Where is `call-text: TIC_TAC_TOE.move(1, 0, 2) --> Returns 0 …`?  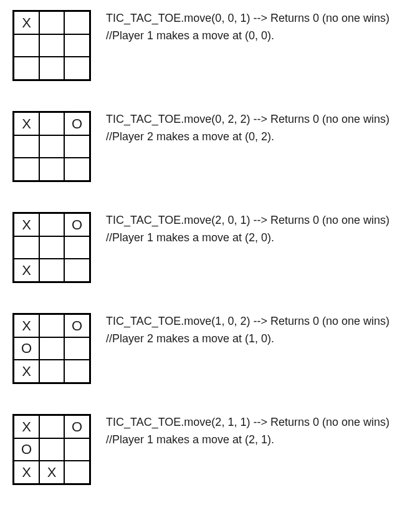 call-text: TIC_TAC_TOE.move(1, 0, 2) --> Returns 0 … is located at coordinates (252, 321).